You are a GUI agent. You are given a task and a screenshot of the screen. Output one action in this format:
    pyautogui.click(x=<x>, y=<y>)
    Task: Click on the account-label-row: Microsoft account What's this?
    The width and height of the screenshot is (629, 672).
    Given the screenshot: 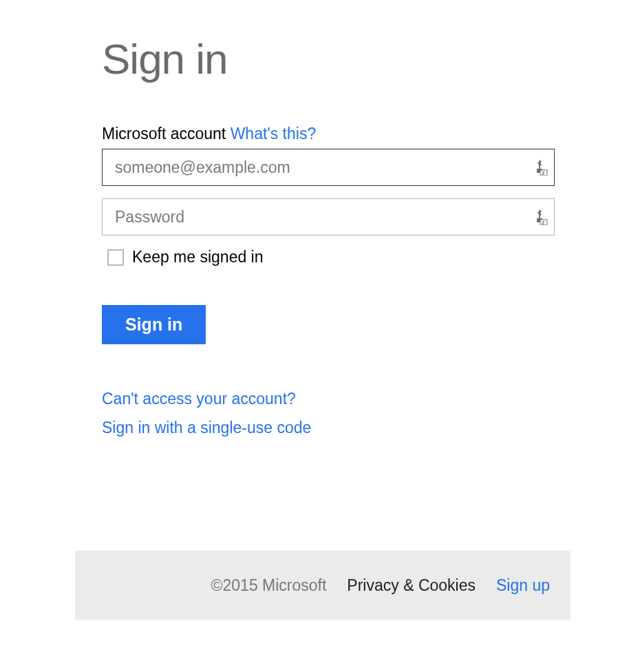 What is the action you would take?
    pyautogui.click(x=328, y=134)
    